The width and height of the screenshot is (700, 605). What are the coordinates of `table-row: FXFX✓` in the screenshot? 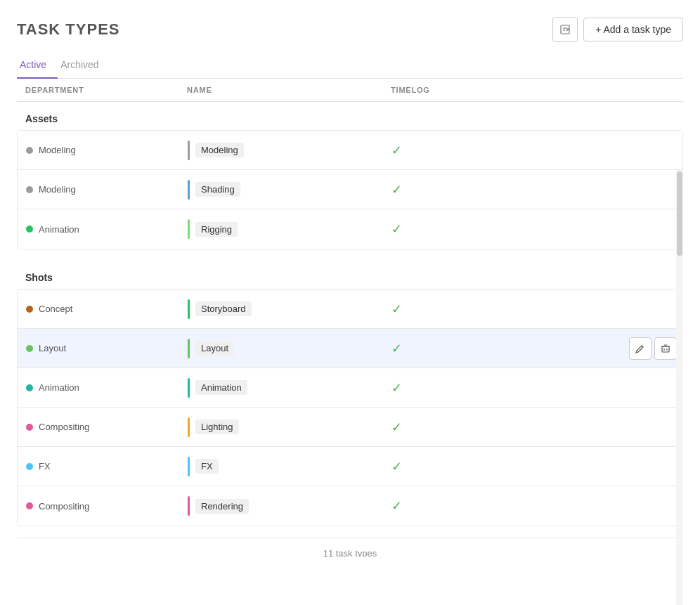 It's located at (350, 467).